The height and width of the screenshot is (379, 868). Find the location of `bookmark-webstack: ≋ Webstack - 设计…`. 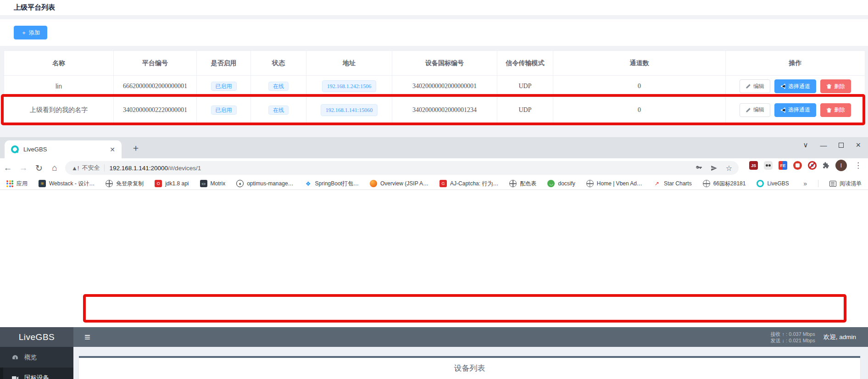

bookmark-webstack: ≋ Webstack - 设计… is located at coordinates (67, 184).